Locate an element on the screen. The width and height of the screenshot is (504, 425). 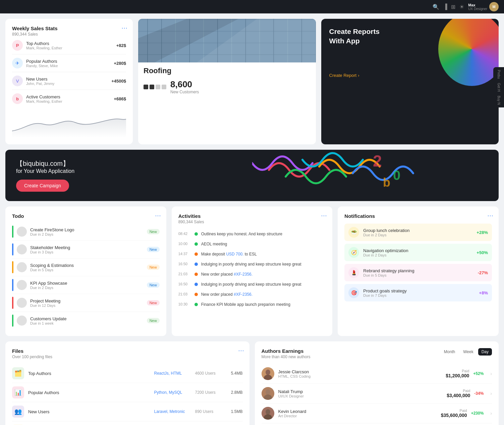
notification-item: 💄 Rebrand strategy planning Due in 5 Day… is located at coordinates (418, 273).